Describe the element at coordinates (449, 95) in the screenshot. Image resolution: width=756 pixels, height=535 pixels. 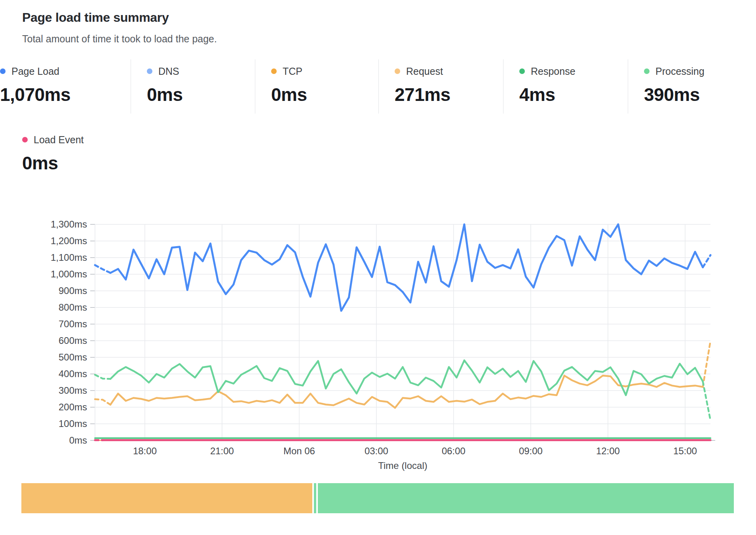
I see `stat-value: 271ms` at that location.